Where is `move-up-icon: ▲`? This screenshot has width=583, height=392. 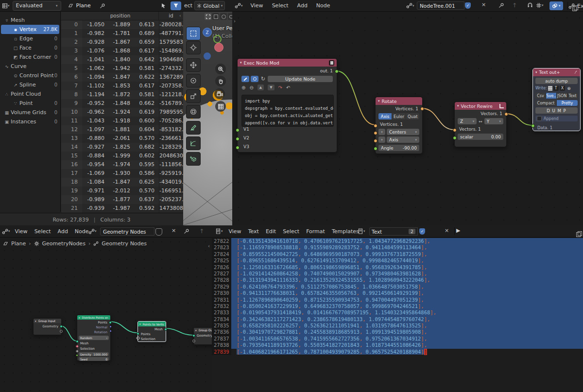 move-up-icon: ▲ is located at coordinates (260, 87).